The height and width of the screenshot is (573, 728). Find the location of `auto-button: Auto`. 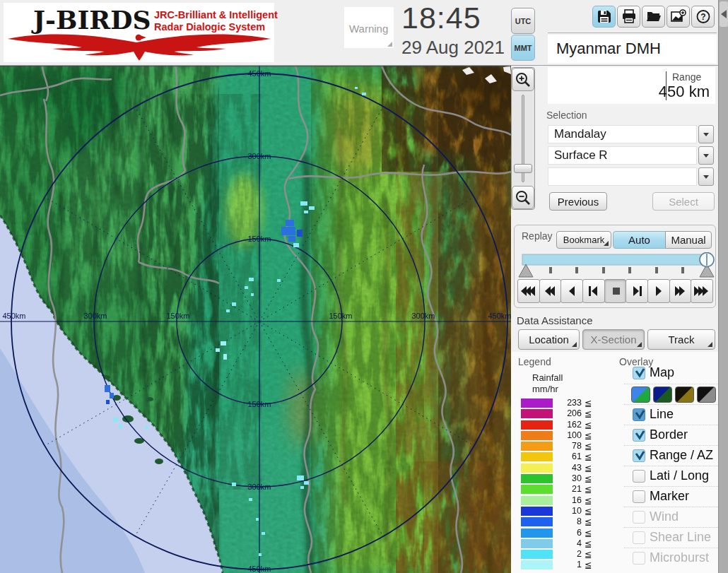

auto-button: Auto is located at coordinates (639, 240).